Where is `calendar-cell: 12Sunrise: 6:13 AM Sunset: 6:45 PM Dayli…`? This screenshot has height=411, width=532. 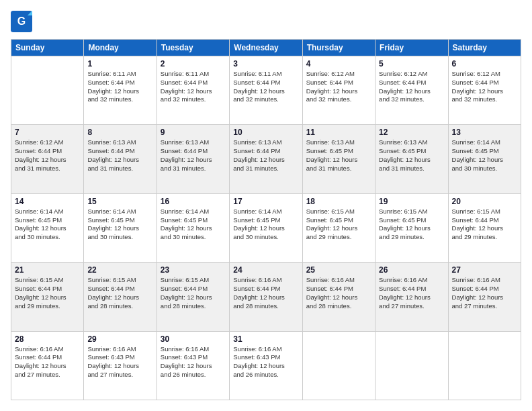 calendar-cell: 12Sunrise: 6:13 AM Sunset: 6:45 PM Dayli… is located at coordinates (412, 159).